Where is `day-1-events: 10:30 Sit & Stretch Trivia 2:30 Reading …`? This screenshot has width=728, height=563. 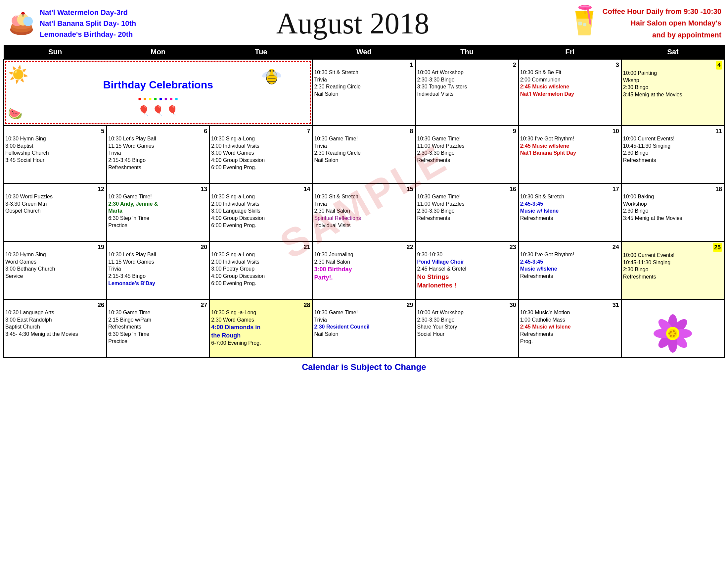 day-1-events: 10:30 Sit & Stretch Trivia 2:30 Reading … is located at coordinates (364, 83).